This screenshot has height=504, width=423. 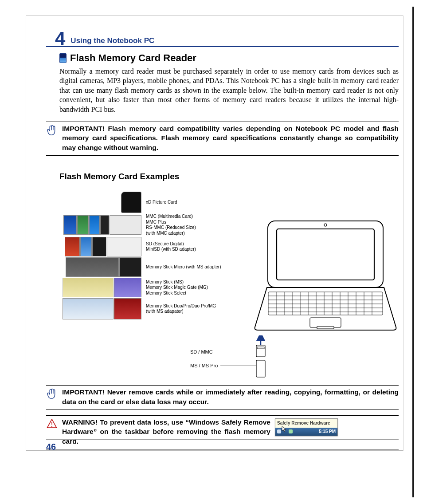 I want to click on important-remove-cards-note: IMPORTANT! Never remove cards while or i…, so click(x=223, y=398).